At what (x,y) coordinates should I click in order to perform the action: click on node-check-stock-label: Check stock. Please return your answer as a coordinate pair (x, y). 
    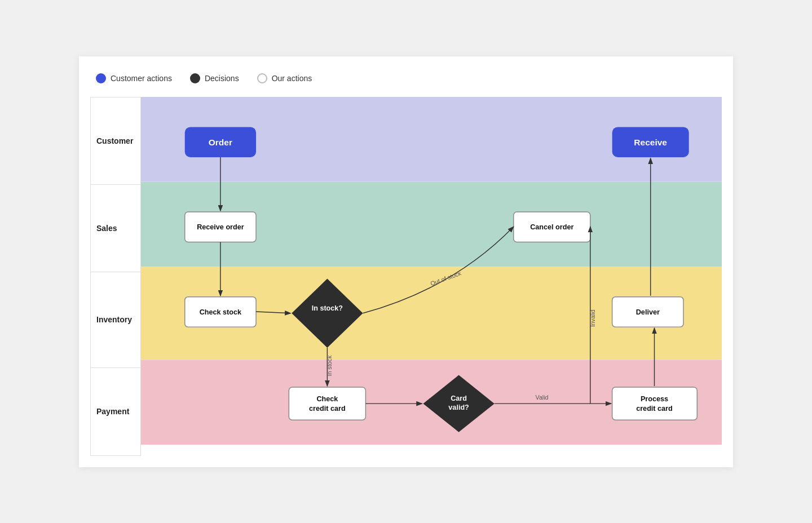
    Looking at the image, I should click on (221, 312).